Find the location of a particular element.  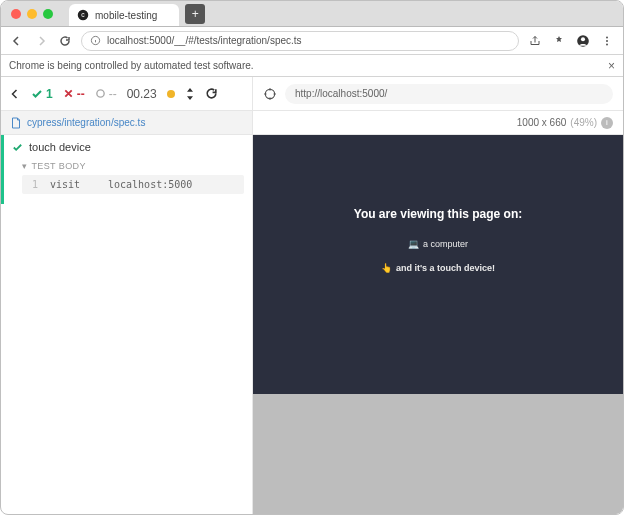

address-bar: localhost:5000/__/#/tests/integration/sp… is located at coordinates (300, 41).